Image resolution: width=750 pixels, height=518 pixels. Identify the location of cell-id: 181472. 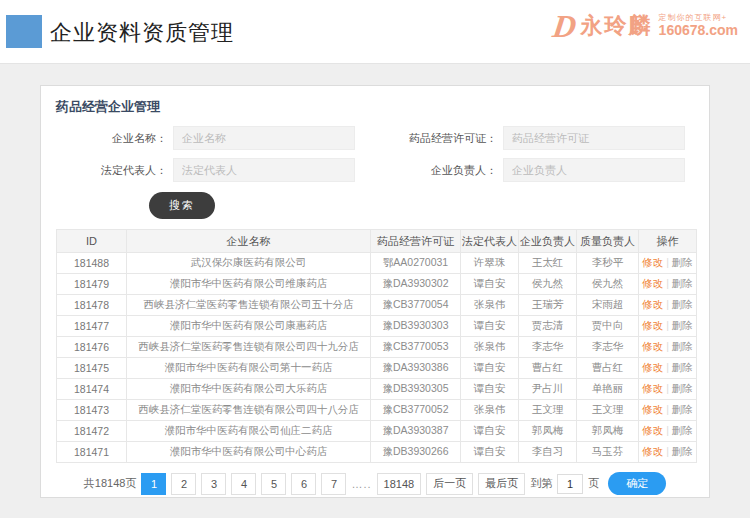
(92, 432).